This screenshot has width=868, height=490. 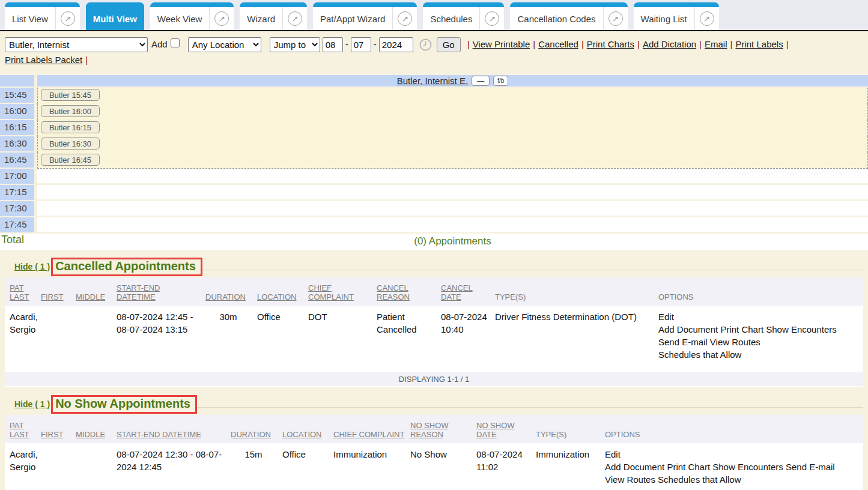 I want to click on slot-button: Butler 16:45, so click(x=70, y=160).